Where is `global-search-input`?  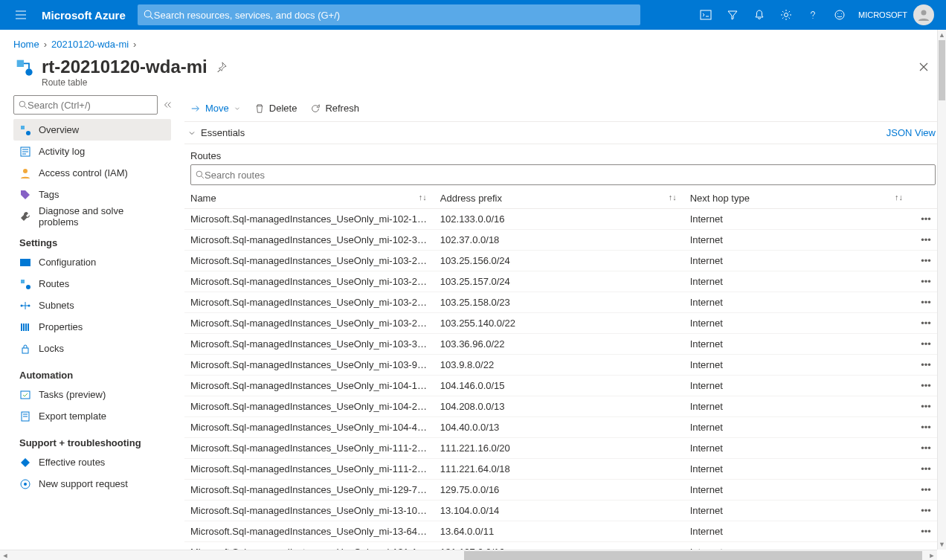
global-search-input is located at coordinates (394, 15).